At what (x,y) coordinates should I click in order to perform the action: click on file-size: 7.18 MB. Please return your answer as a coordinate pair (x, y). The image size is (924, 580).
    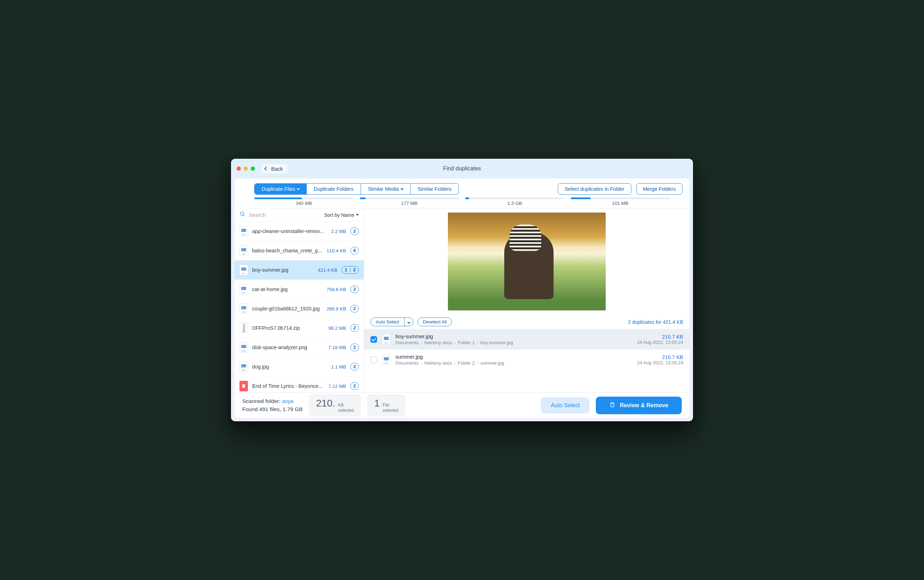
    Looking at the image, I should click on (337, 348).